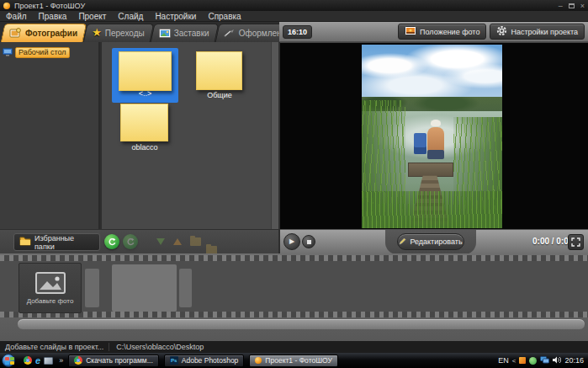  Describe the element at coordinates (293, 360) in the screenshot. I see `taskbar-button-fotoshow: Проект1 - ФотоШОУ` at that location.